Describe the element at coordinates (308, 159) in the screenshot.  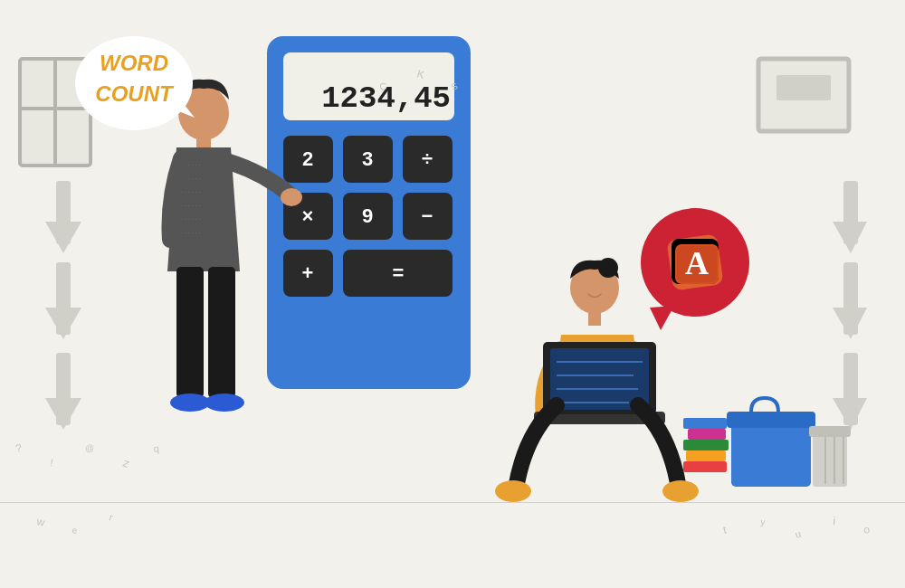
I see `svg-text: 2` at that location.